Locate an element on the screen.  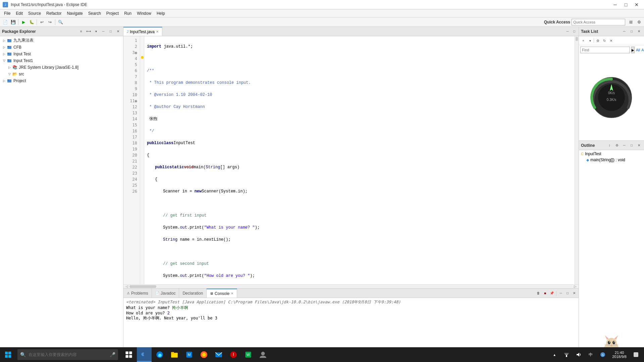
tree-item-input-test: ▷ Input Test is located at coordinates (62, 54).